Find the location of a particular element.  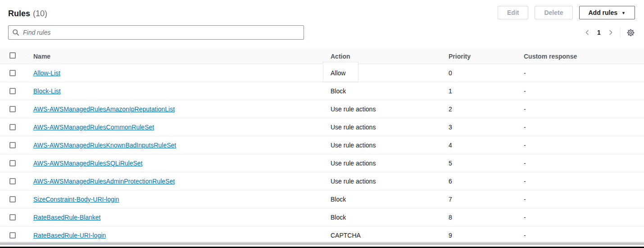

action-value: Allow is located at coordinates (338, 73).